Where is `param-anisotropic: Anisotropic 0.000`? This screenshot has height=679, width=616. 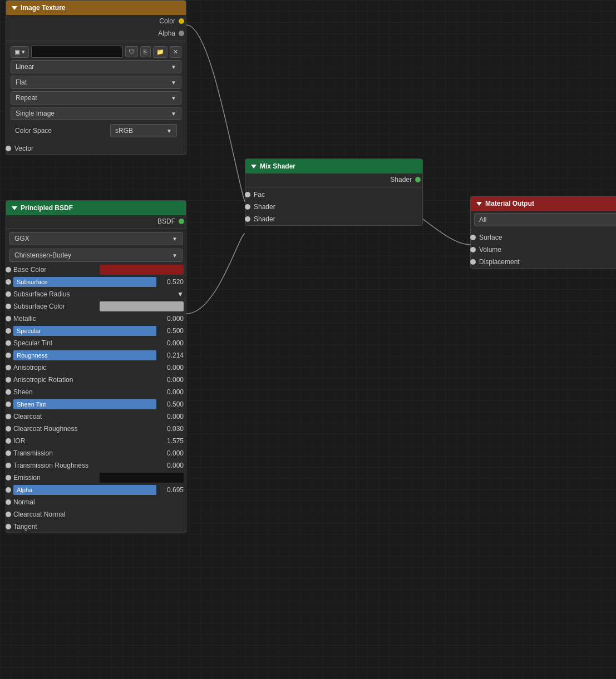 param-anisotropic: Anisotropic 0.000 is located at coordinates (96, 368).